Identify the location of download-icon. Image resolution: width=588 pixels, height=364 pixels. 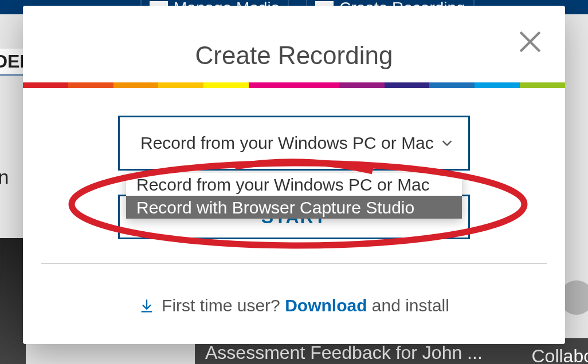
(147, 306).